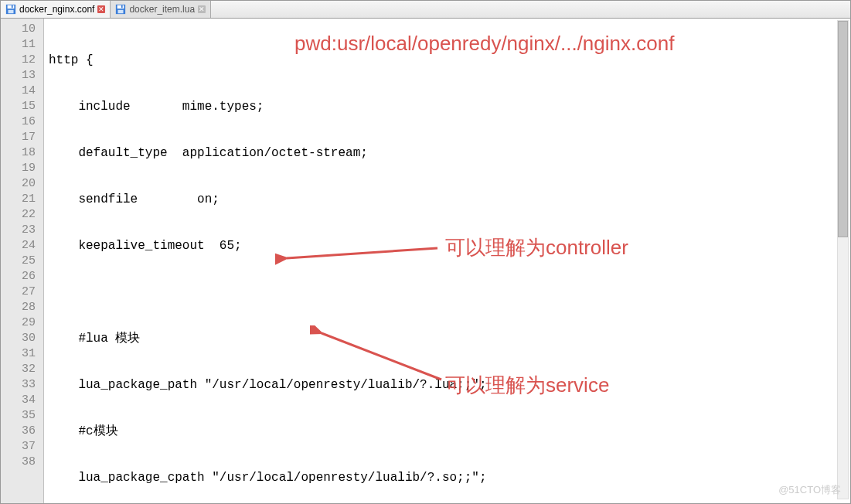 The height and width of the screenshot is (504, 851). What do you see at coordinates (19, 462) in the screenshot?
I see `line-number: 38` at bounding box center [19, 462].